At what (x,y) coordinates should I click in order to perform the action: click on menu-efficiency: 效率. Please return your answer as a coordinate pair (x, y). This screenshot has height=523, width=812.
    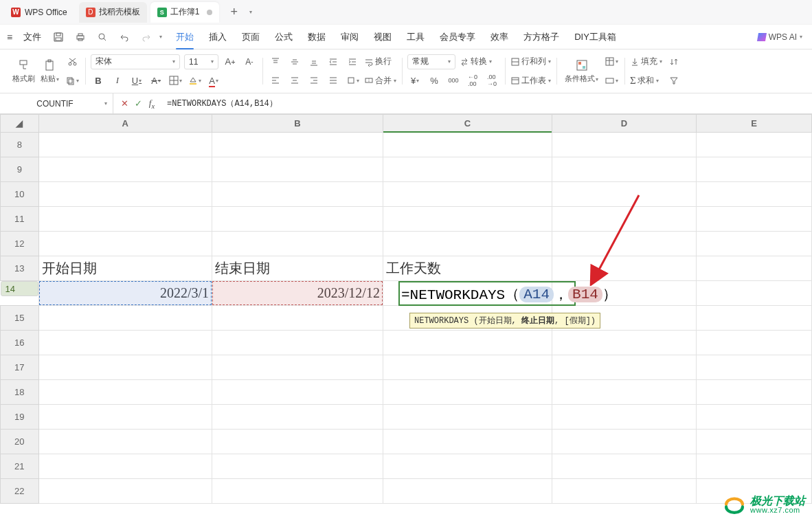
    Looking at the image, I should click on (499, 37).